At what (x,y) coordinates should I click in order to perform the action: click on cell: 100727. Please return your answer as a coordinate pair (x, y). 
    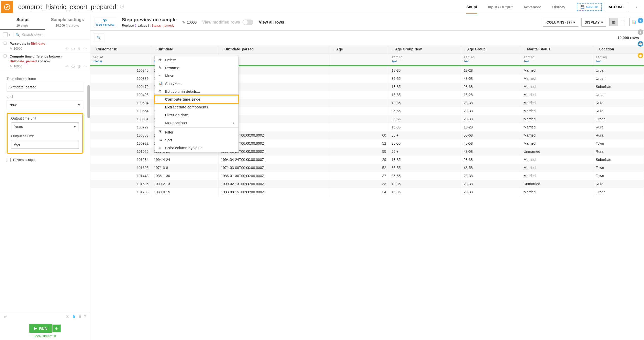
    Looking at the image, I should click on (121, 127).